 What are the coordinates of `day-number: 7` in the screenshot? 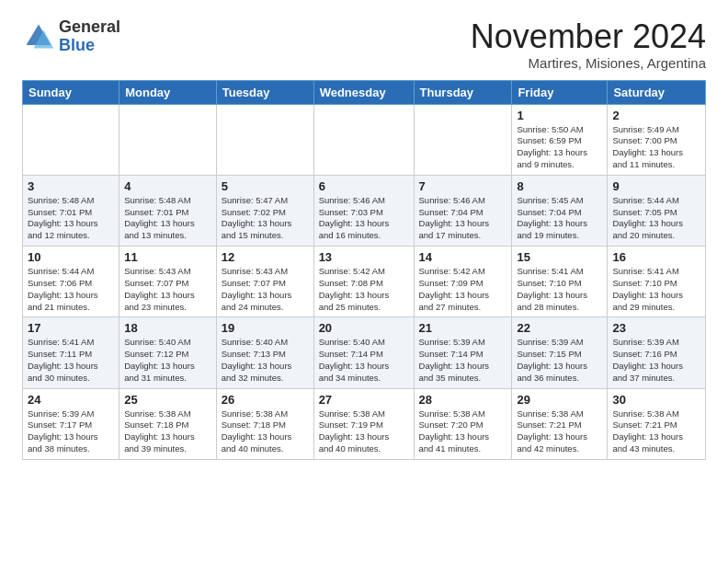 It's located at (463, 186).